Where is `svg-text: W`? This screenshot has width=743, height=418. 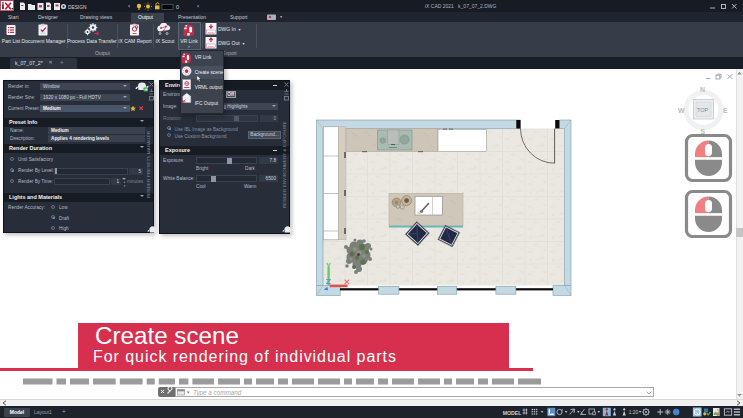 svg-text: W is located at coordinates (682, 110).